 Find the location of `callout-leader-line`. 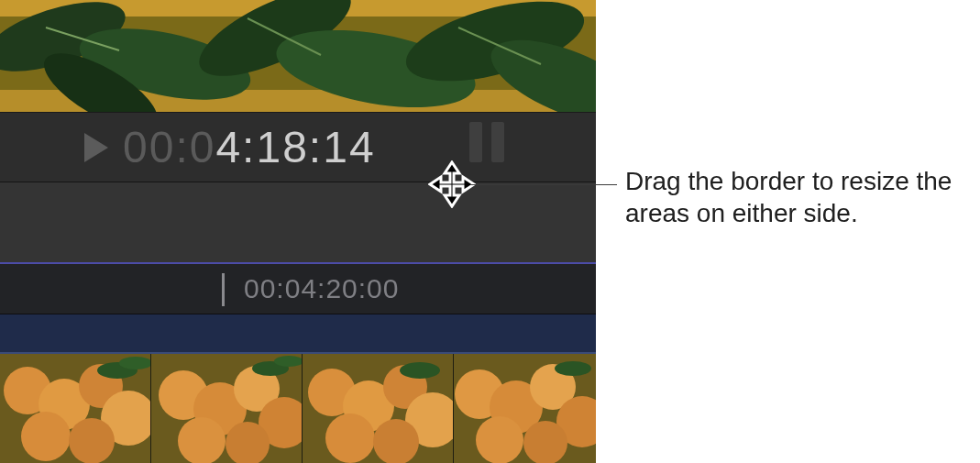

callout-leader-line is located at coordinates (544, 185).